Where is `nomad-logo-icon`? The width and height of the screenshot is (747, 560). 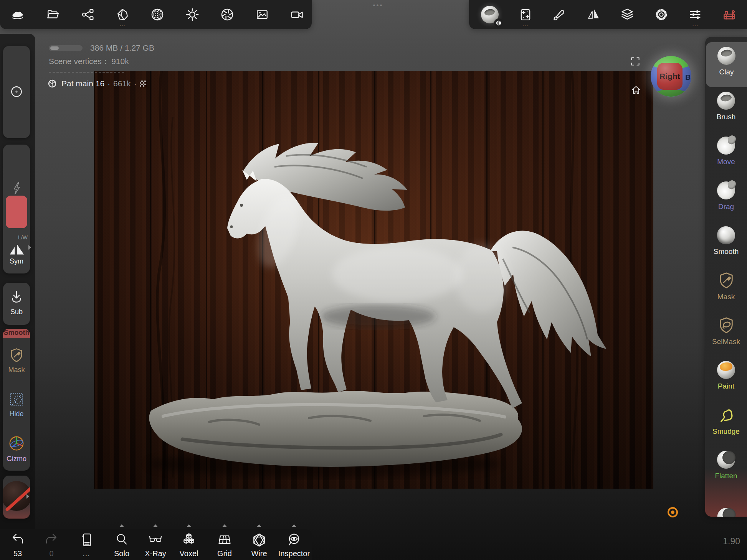
nomad-logo-icon is located at coordinates (18, 15).